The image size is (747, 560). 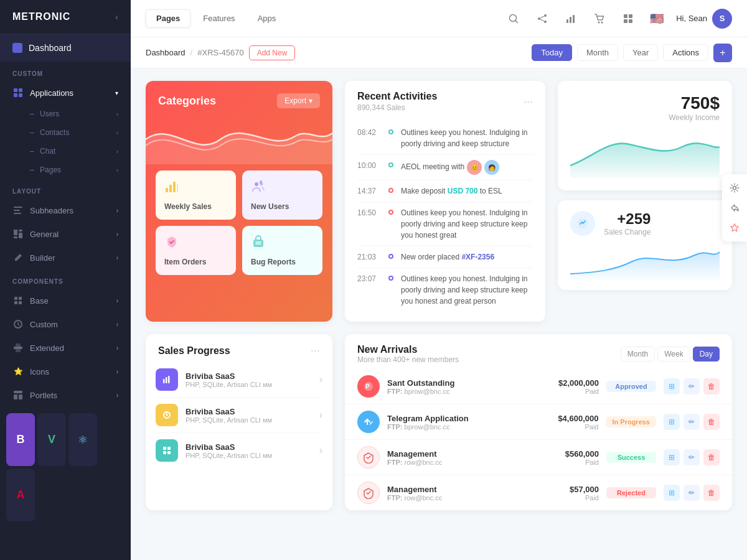 I want to click on edit-icon-3: ✏, so click(x=692, y=457).